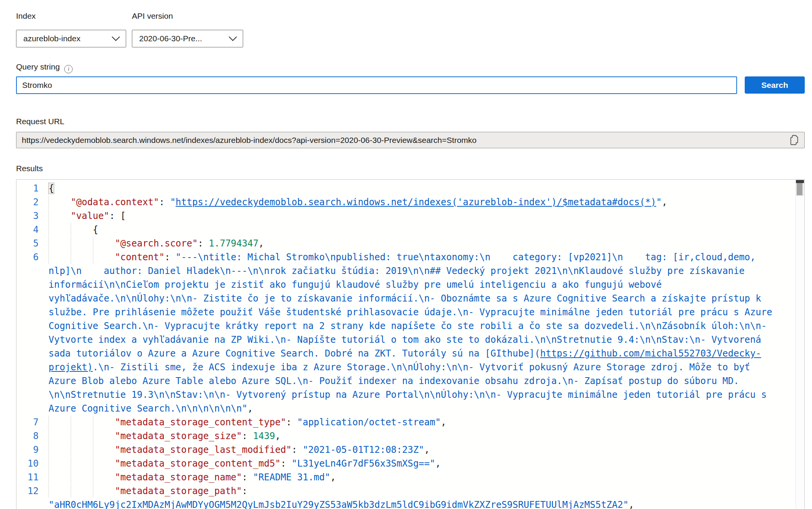  What do you see at coordinates (32, 477) in the screenshot?
I see `line-number: 11` at bounding box center [32, 477].